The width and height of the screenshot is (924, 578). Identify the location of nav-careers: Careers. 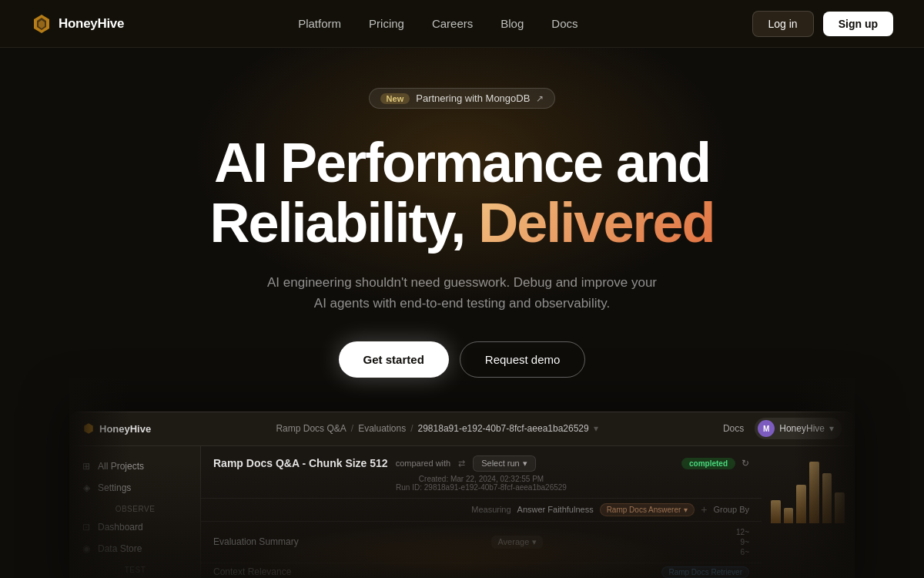
(453, 23).